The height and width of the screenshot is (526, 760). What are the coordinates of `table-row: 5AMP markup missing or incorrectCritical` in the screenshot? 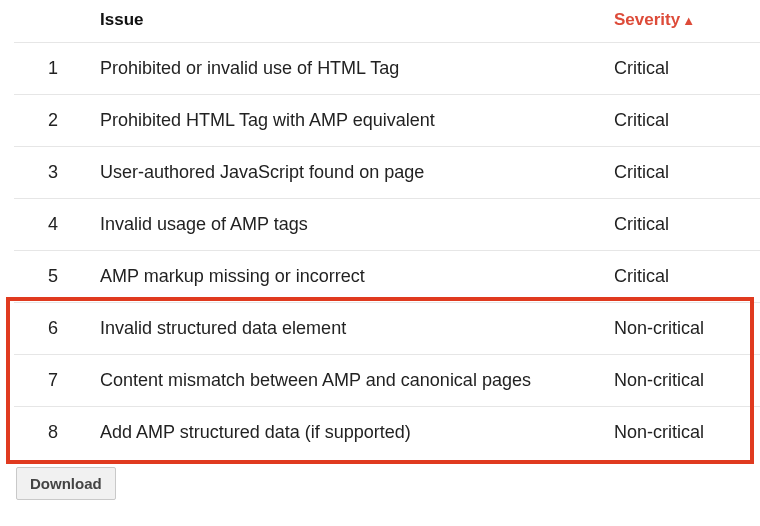 It's located at (387, 277).